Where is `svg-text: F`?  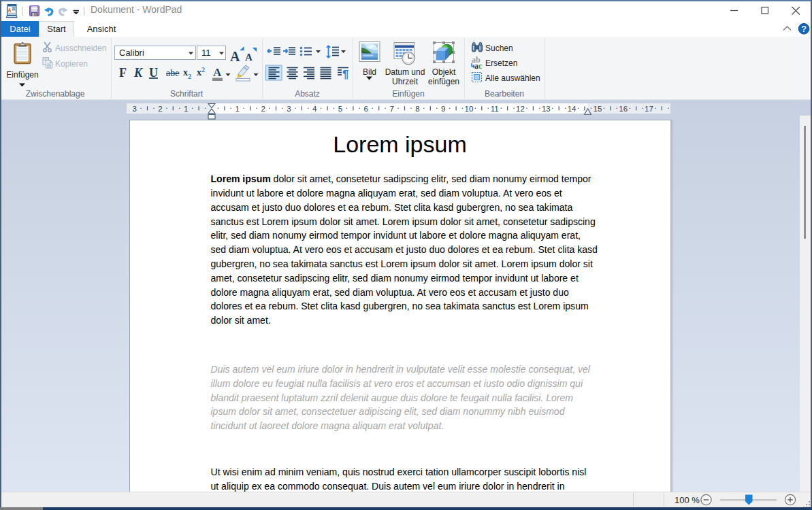
svg-text: F is located at coordinates (123, 73).